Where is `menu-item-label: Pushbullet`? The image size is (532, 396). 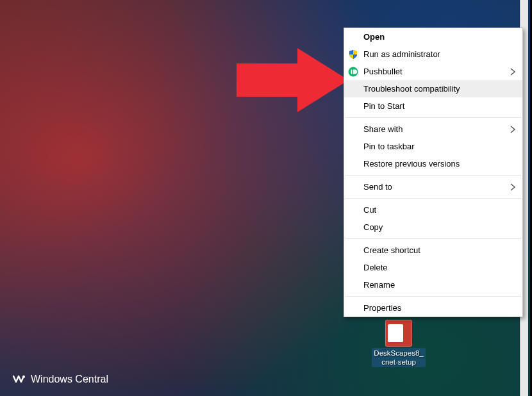 menu-item-label: Pushbullet is located at coordinates (383, 72).